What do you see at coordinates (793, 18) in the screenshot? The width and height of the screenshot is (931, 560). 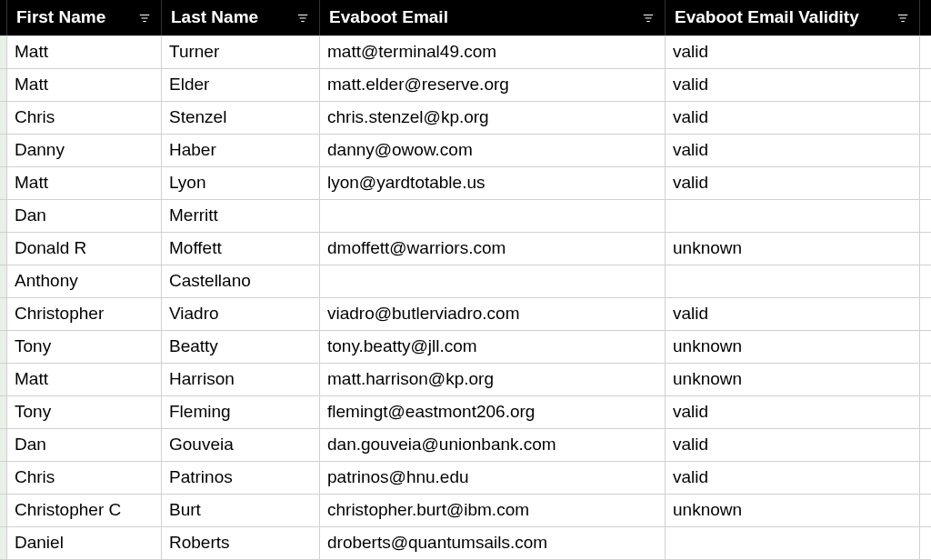 I see `column-header-validity: Evaboot Email Validity` at bounding box center [793, 18].